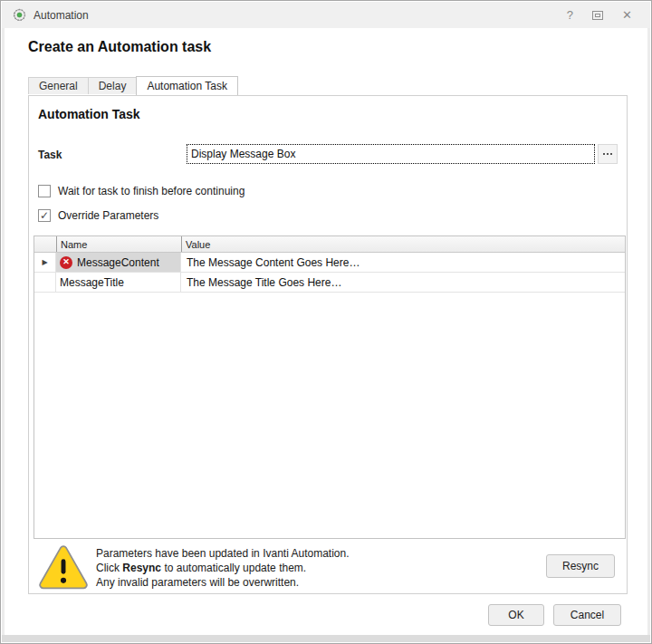  Describe the element at coordinates (62, 15) in the screenshot. I see `window-title: Automation` at that location.